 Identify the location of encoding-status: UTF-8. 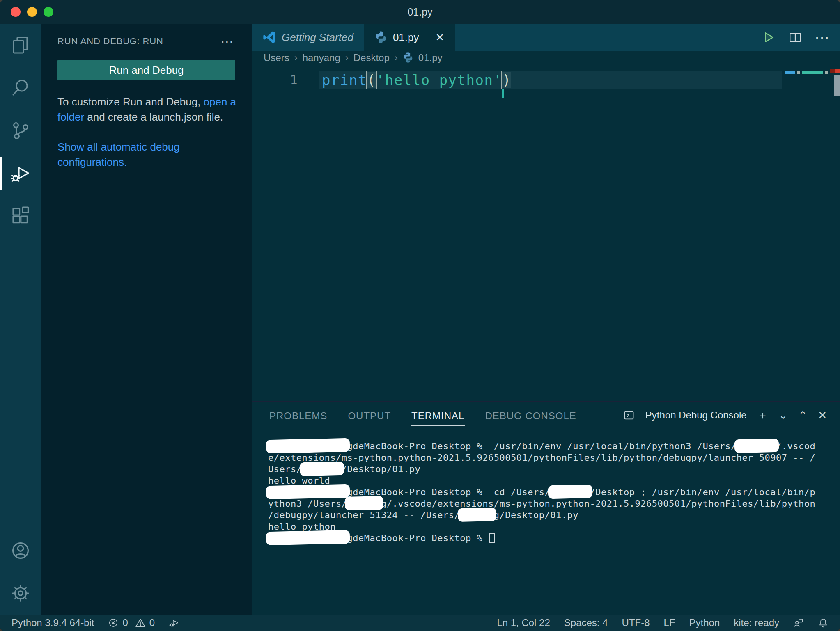
(636, 623).